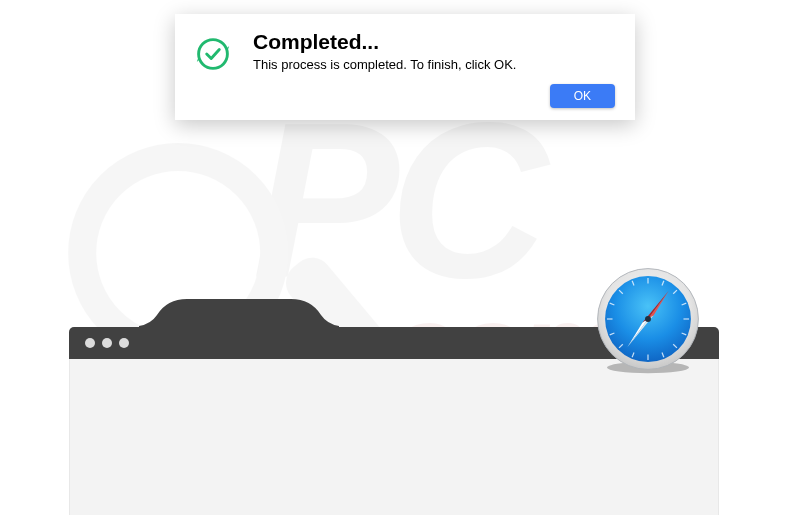  What do you see at coordinates (239, 310) in the screenshot?
I see `browser-tab` at bounding box center [239, 310].